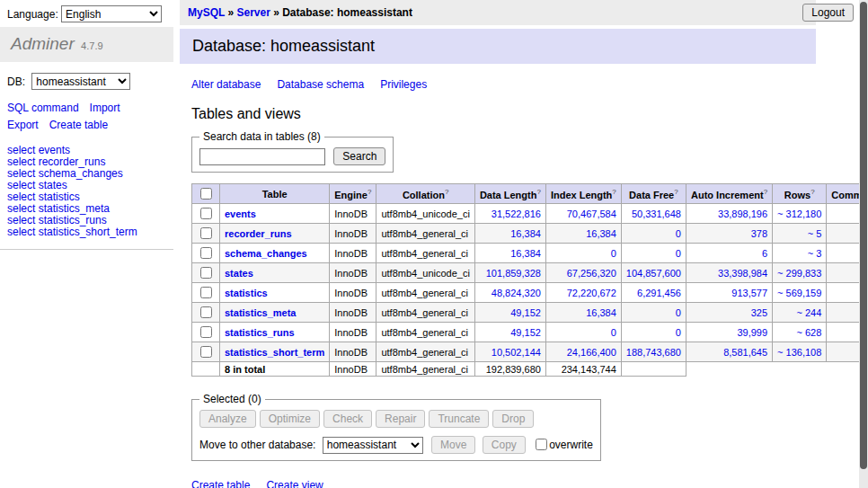  What do you see at coordinates (373, 446) in the screenshot?
I see `move-db-select: homeassistant` at bounding box center [373, 446].